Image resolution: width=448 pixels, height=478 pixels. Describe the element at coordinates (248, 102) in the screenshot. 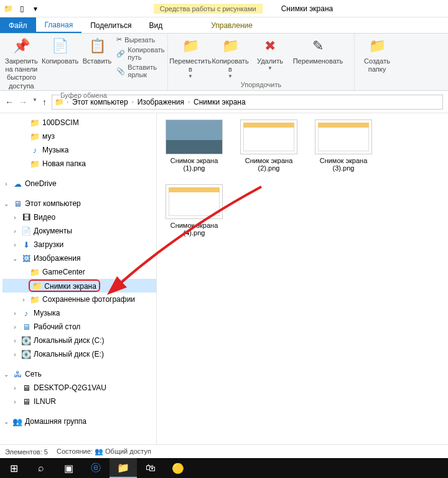

I see `address-bar: 📁 › Этот компьютер › Изображения › Снимк…` at that location.